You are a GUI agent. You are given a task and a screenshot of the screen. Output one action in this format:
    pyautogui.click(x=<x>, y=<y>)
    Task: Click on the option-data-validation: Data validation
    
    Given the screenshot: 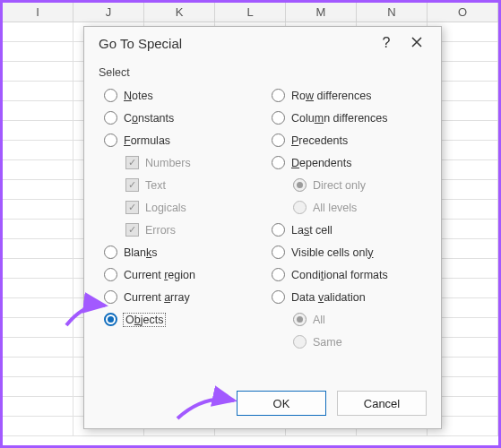 What is the action you would take?
    pyautogui.click(x=346, y=297)
    